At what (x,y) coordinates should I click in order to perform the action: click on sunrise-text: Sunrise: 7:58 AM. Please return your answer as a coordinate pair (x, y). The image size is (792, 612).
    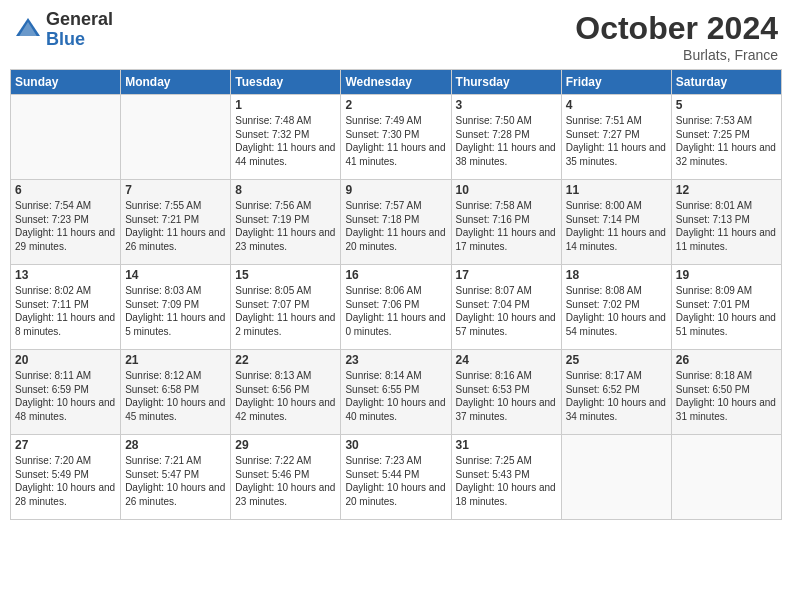
    Looking at the image, I should click on (494, 206).